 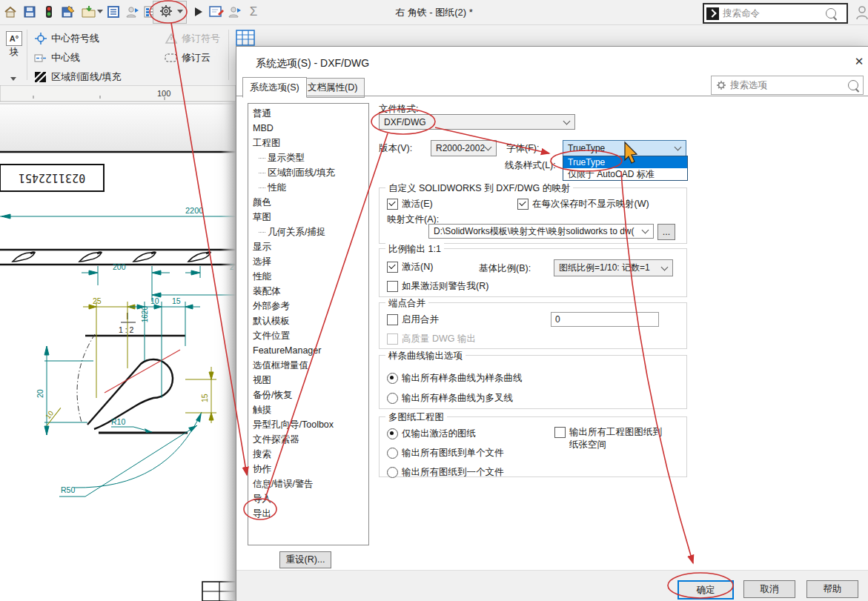 I want to click on base-scale-dropdown: 图纸比例=1/10: 记数=1, so click(x=614, y=268).